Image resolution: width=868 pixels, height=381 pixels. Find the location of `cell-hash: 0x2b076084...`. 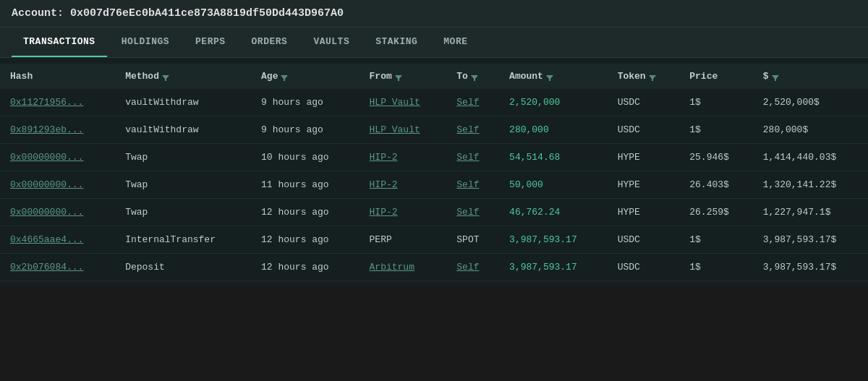

cell-hash: 0x2b076084... is located at coordinates (58, 267).